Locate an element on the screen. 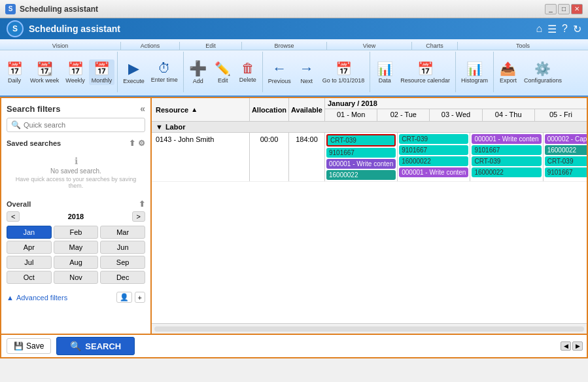 The height and width of the screenshot is (382, 588). data-button: 📊 Data is located at coordinates (385, 72).